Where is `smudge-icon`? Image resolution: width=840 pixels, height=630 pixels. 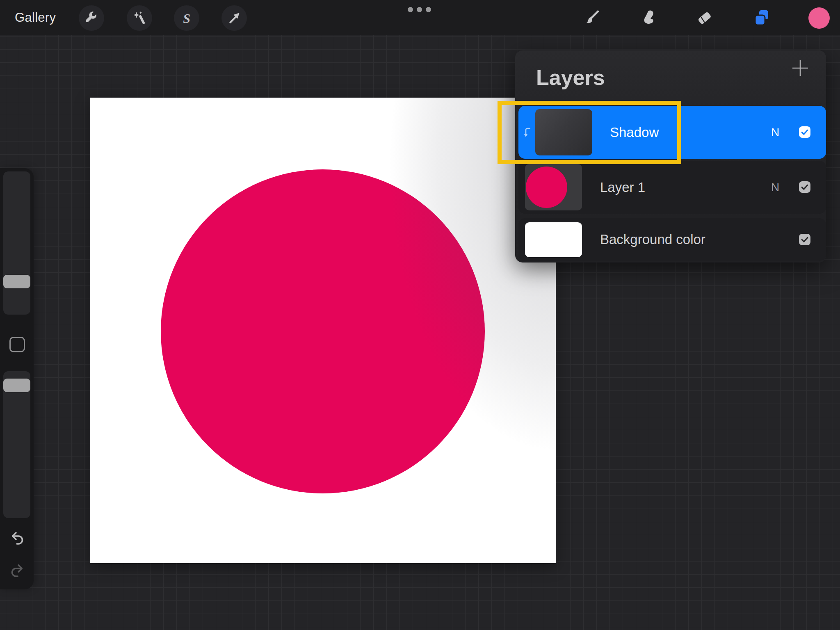
smudge-icon is located at coordinates (648, 18).